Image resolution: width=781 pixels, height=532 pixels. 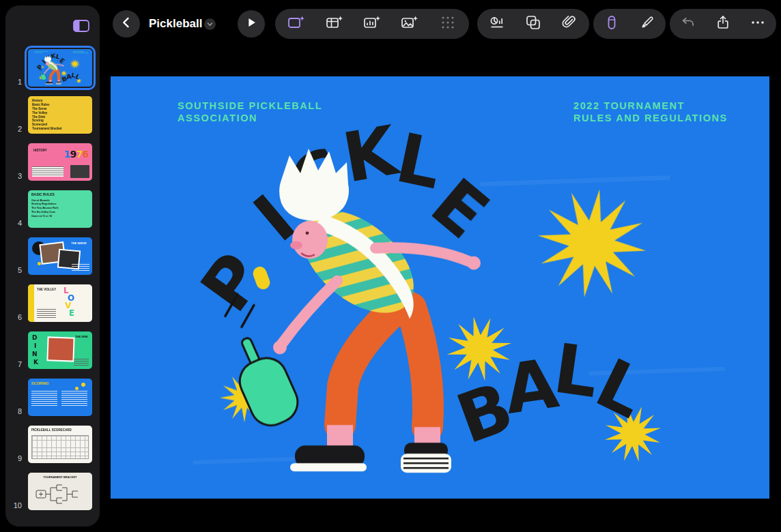 I want to click on serve-ball, so click(x=40, y=263).